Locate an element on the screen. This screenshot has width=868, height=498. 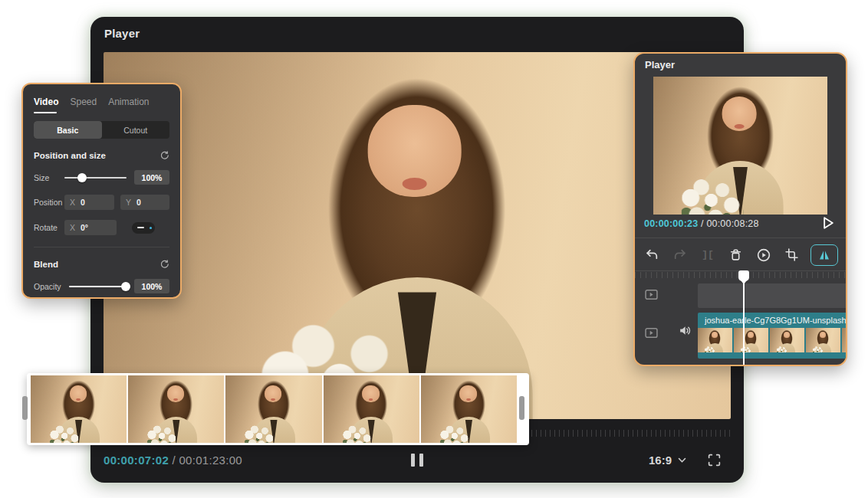
edit-panel-tabs: Video Speed Animation is located at coordinates (101, 105).